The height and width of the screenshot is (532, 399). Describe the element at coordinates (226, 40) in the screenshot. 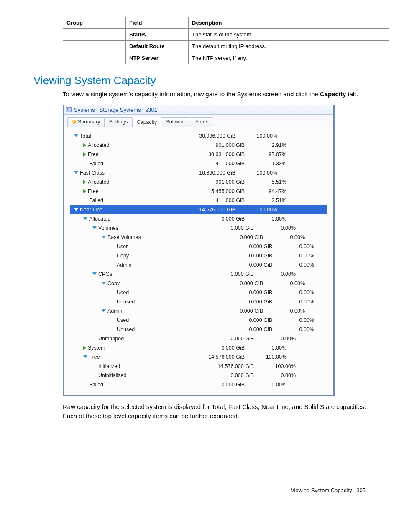

I see `field-description-table: Group Field Description StatusThe status…` at that location.